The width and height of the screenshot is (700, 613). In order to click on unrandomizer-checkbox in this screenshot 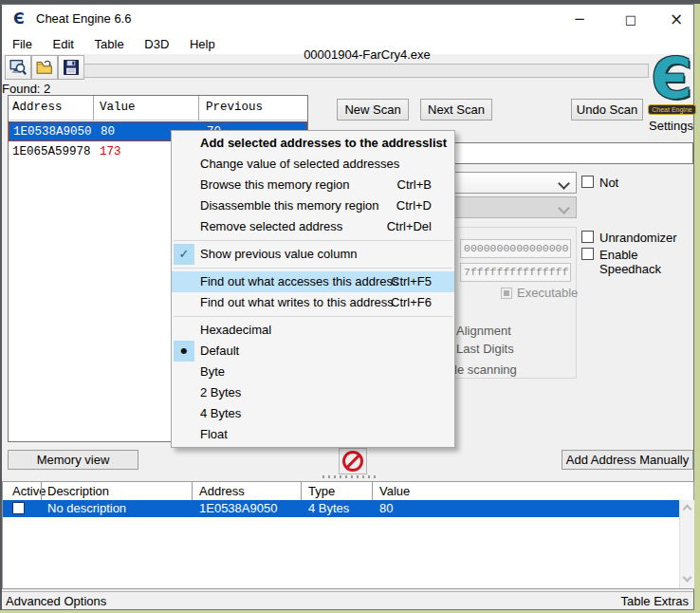, I will do `click(588, 237)`.